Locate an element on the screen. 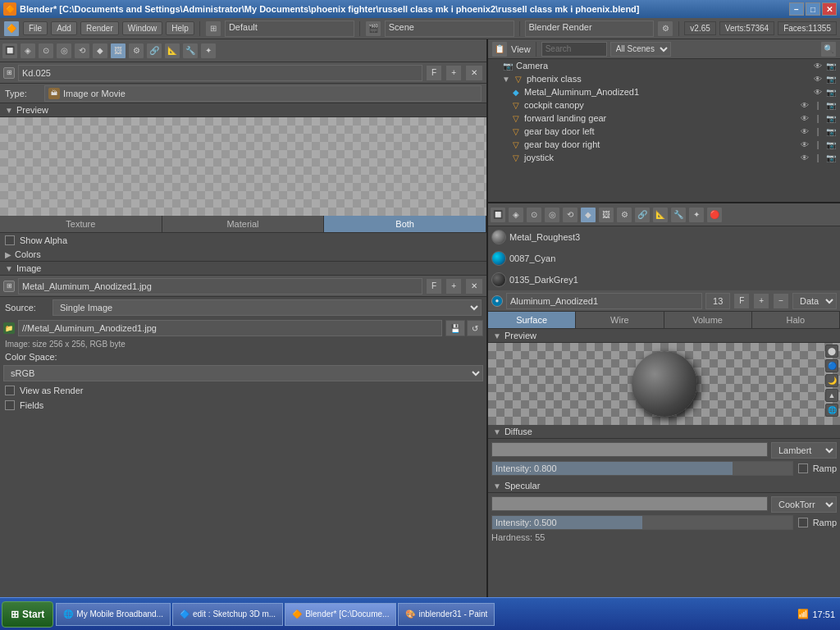 This screenshot has width=840, height=630. mat-icon-12: ✦ is located at coordinates (696, 215).